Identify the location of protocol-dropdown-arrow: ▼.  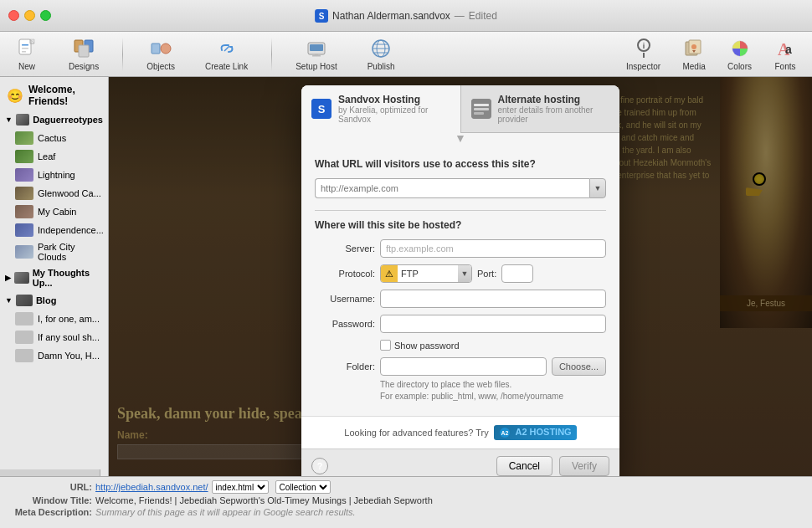
(465, 274).